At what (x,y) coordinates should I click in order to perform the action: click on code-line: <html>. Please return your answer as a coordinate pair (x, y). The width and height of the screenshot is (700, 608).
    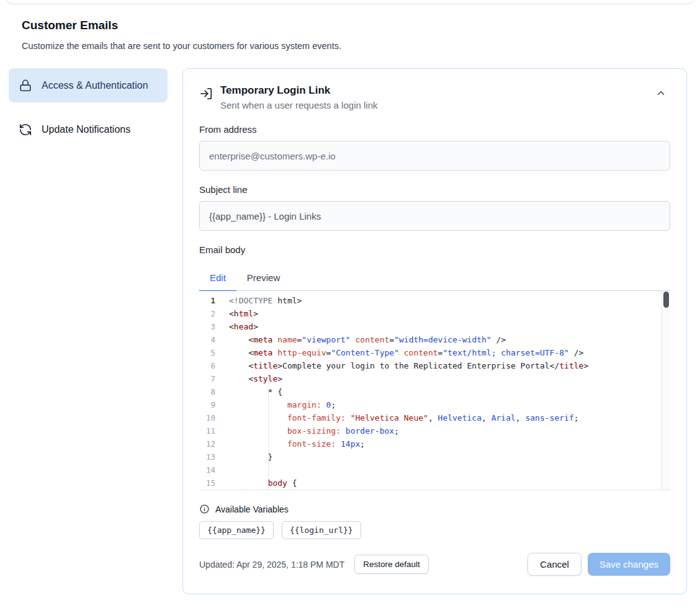
    Looking at the image, I should click on (449, 314).